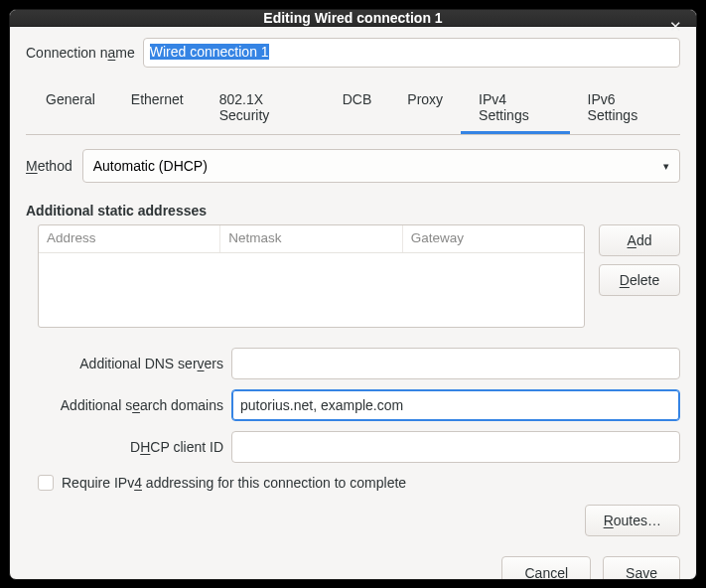 This screenshot has height=588, width=706. Describe the element at coordinates (666, 167) in the screenshot. I see `chevron-down-icon: ▾` at that location.